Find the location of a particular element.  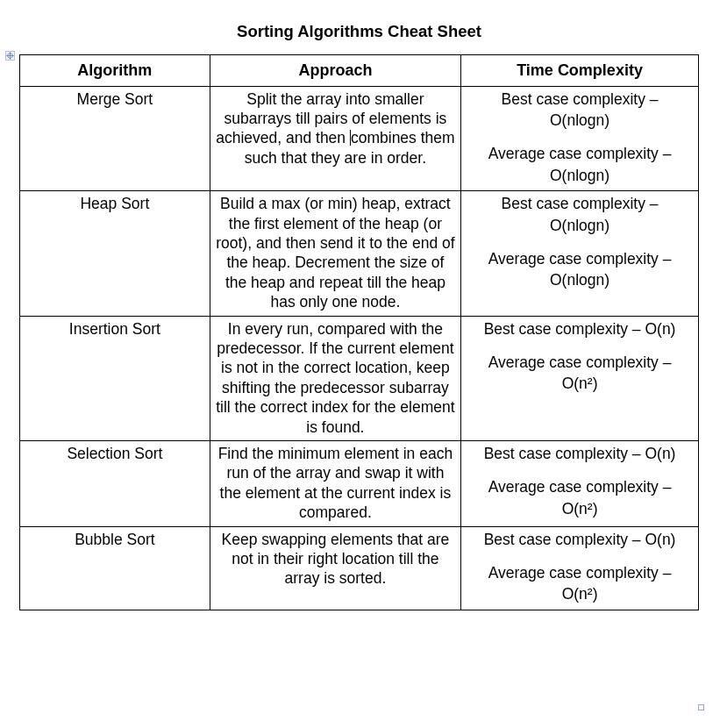

cell-approach: Find the minimum element in each run of … is located at coordinates (335, 483).